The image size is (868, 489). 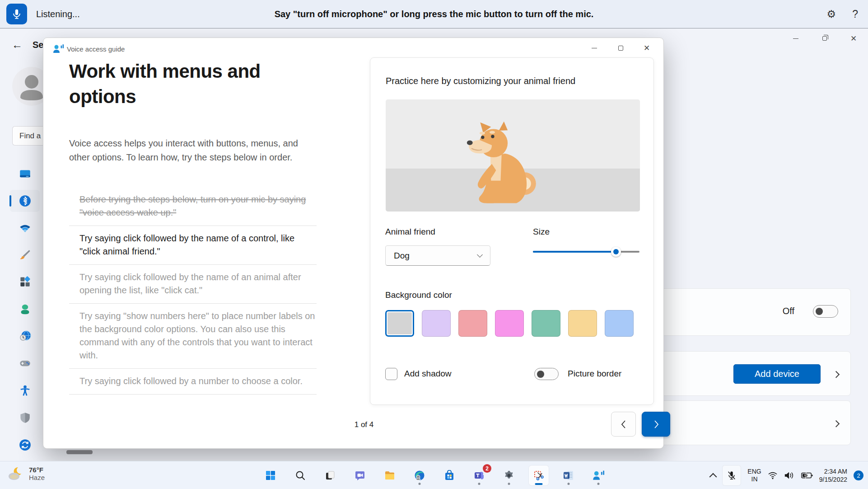 I want to click on sidebar-item-accessibility, so click(x=25, y=390).